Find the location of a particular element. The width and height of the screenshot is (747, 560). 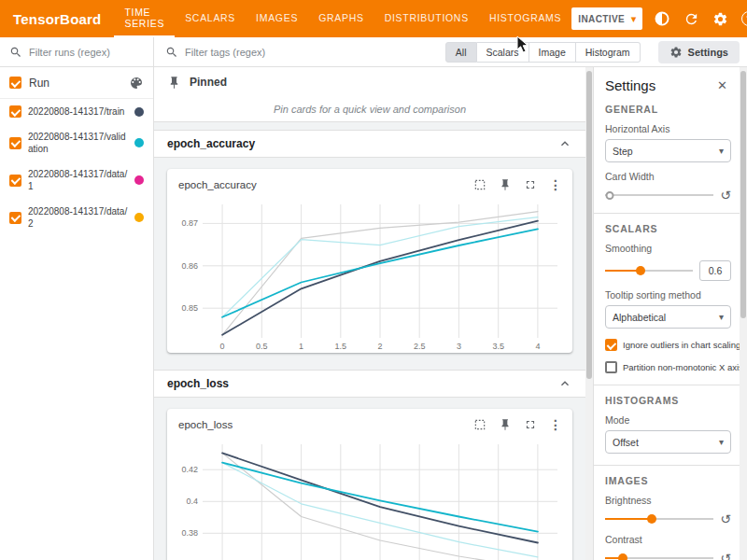

contrast-toggle-icon is located at coordinates (662, 19).